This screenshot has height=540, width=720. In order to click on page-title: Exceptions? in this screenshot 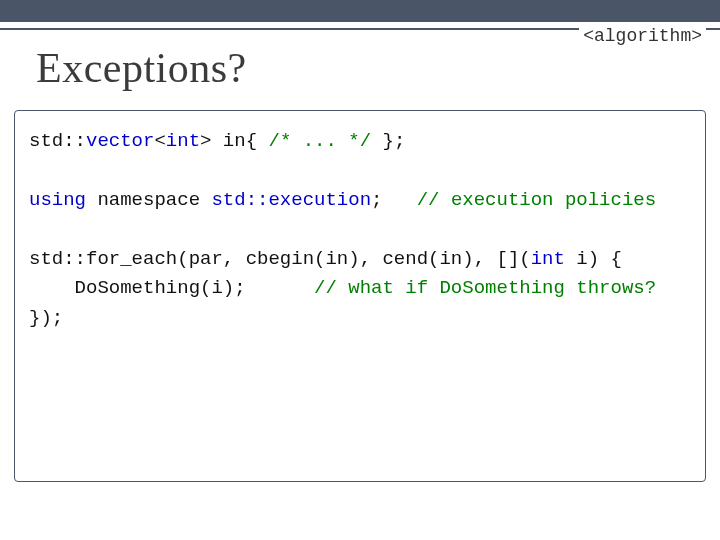, I will do `click(360, 68)`.